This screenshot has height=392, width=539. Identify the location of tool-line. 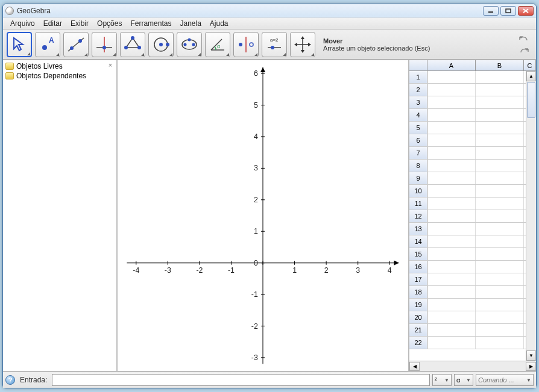
(76, 45).